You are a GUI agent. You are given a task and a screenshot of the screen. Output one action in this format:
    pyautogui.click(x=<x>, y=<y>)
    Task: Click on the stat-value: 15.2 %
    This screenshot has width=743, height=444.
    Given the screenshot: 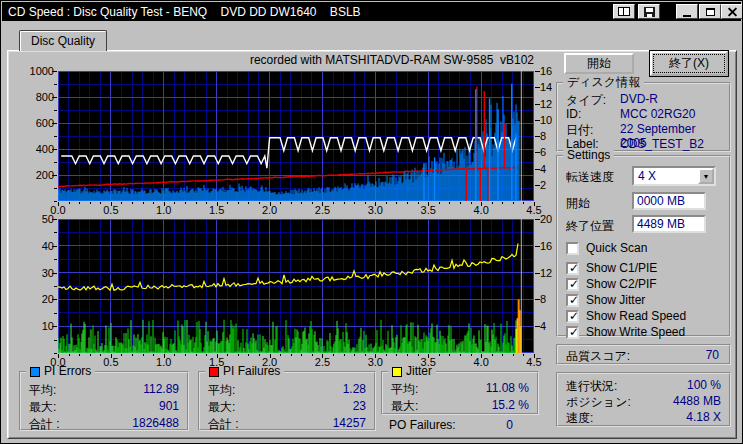 What is the action you would take?
    pyautogui.click(x=510, y=405)
    